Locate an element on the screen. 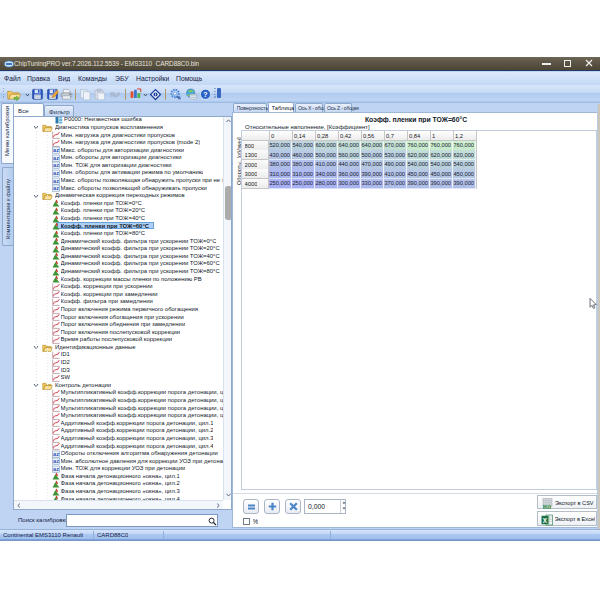 The height and width of the screenshot is (600, 600). svg-text: X is located at coordinates (546, 520).